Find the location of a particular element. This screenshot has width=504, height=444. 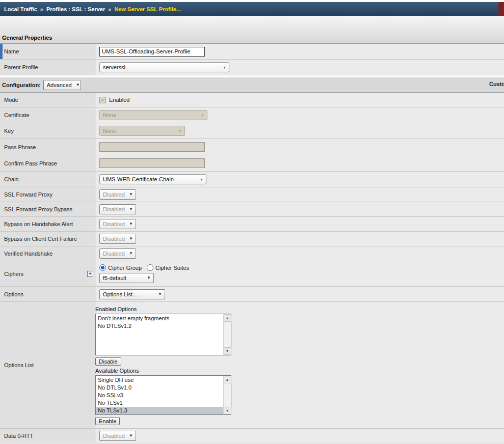

parent-profile-row: Parent Profile serverssl ▼ is located at coordinates (252, 67).